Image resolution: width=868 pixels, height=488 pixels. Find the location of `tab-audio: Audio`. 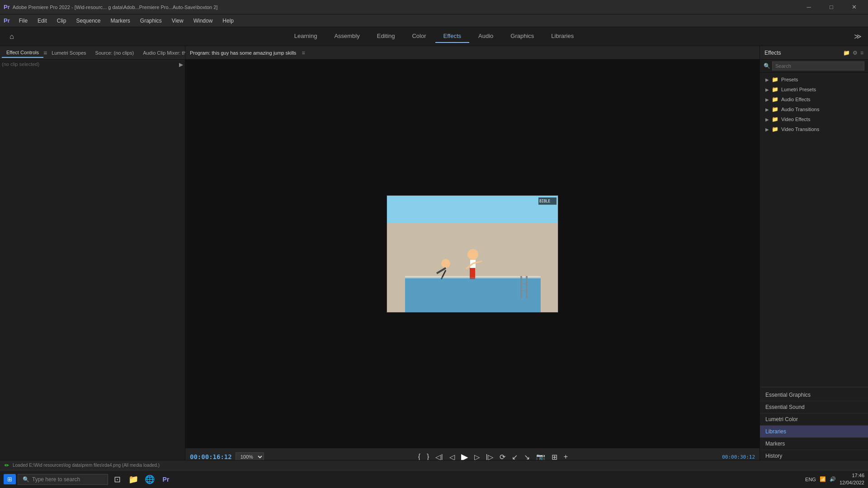

tab-audio: Audio is located at coordinates (486, 36).